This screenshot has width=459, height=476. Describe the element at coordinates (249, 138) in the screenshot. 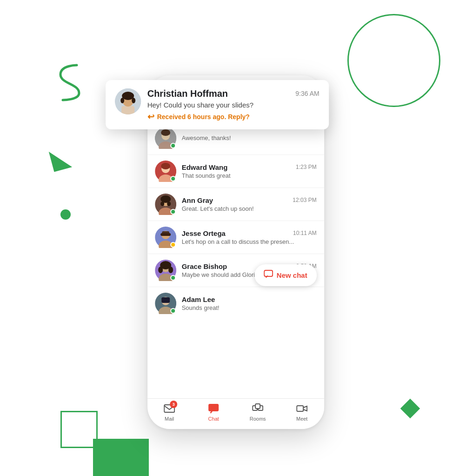

I see `chat-item-content: Awesome, thanks!` at that location.